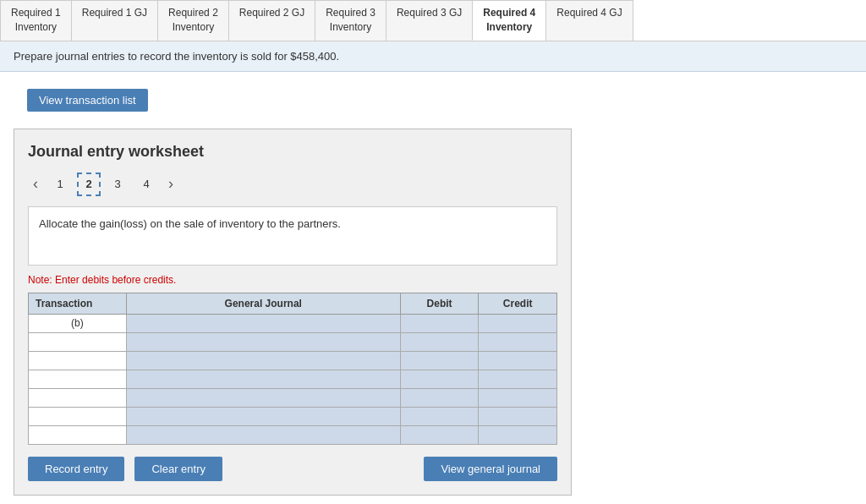 Image resolution: width=866 pixels, height=504 pixels. I want to click on col-header-general-journal: General Journal, so click(263, 303).